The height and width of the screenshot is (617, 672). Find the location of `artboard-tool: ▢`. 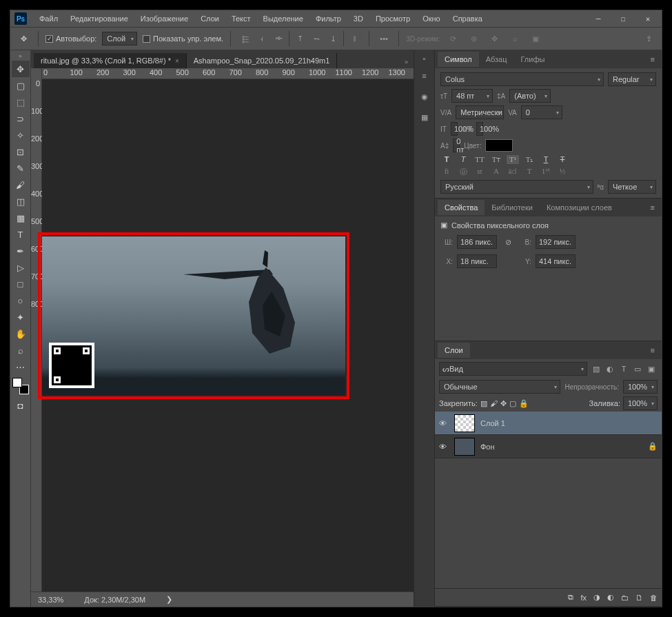

artboard-tool: ▢ is located at coordinates (21, 85).